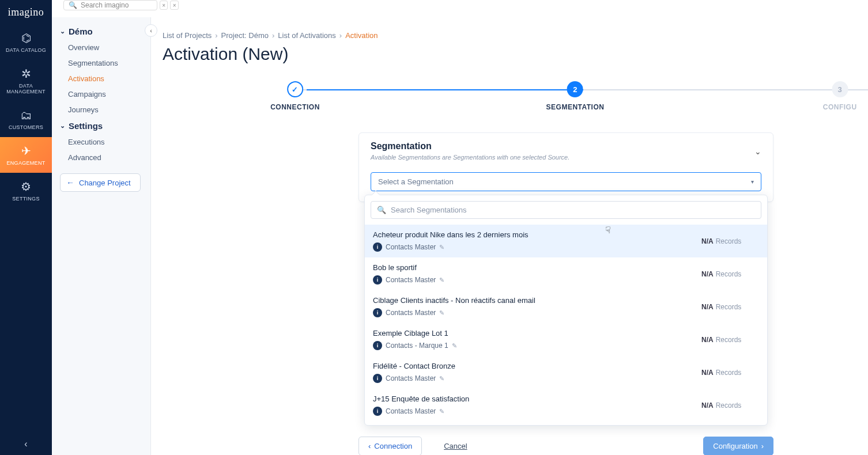 This screenshot has width=868, height=455. I want to click on segmentation-option: Ciblage Clients inactifs - Non réactifs …, so click(566, 306).